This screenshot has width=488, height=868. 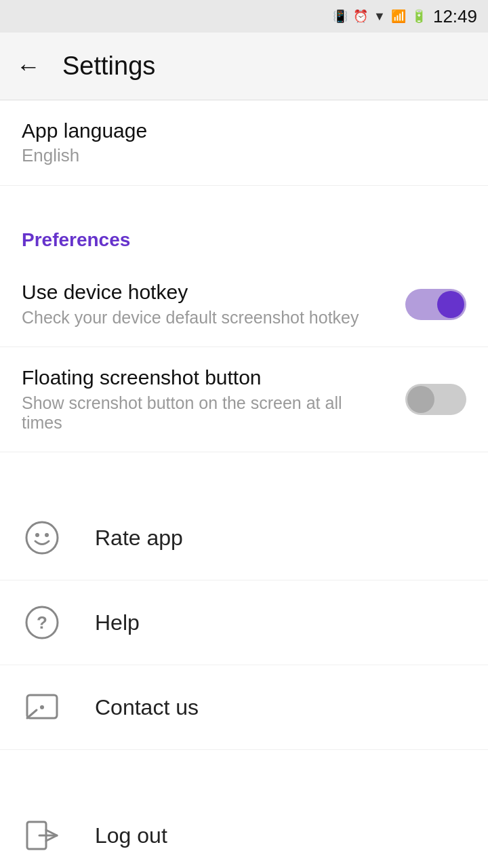 What do you see at coordinates (244, 143) in the screenshot?
I see `app-language-item: App language English` at bounding box center [244, 143].